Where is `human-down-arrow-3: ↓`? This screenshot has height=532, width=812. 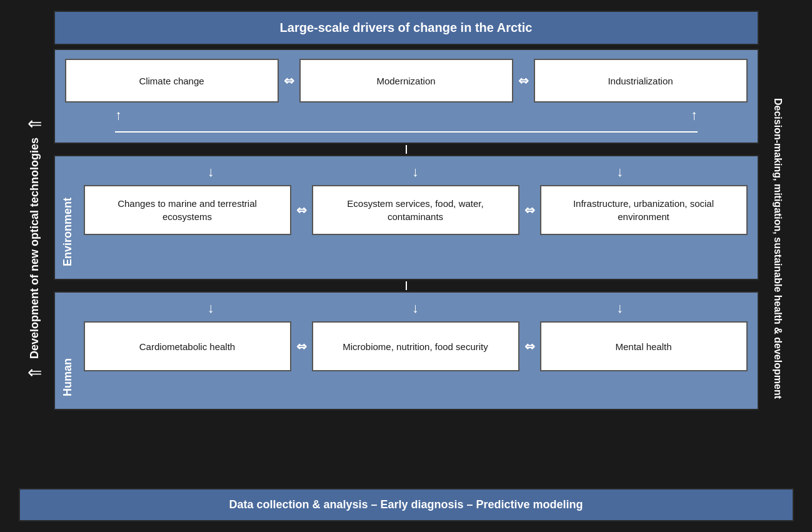 human-down-arrow-3: ↓ is located at coordinates (620, 308).